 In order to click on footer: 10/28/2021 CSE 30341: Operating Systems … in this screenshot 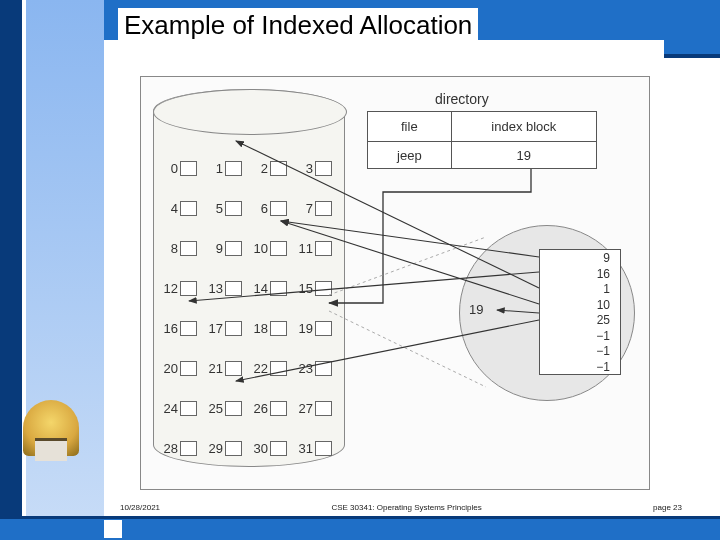, I will do `click(401, 507)`.